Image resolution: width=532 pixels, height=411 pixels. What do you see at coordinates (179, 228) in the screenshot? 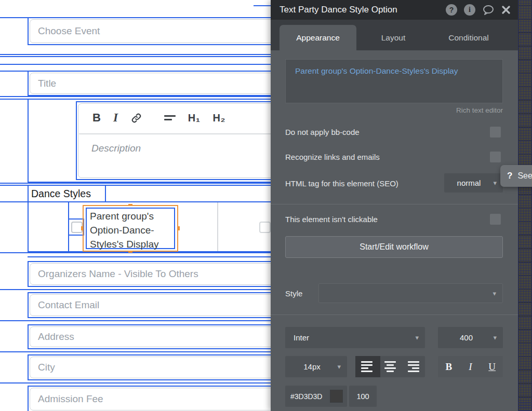
I see `resize-handle-right` at bounding box center [179, 228].